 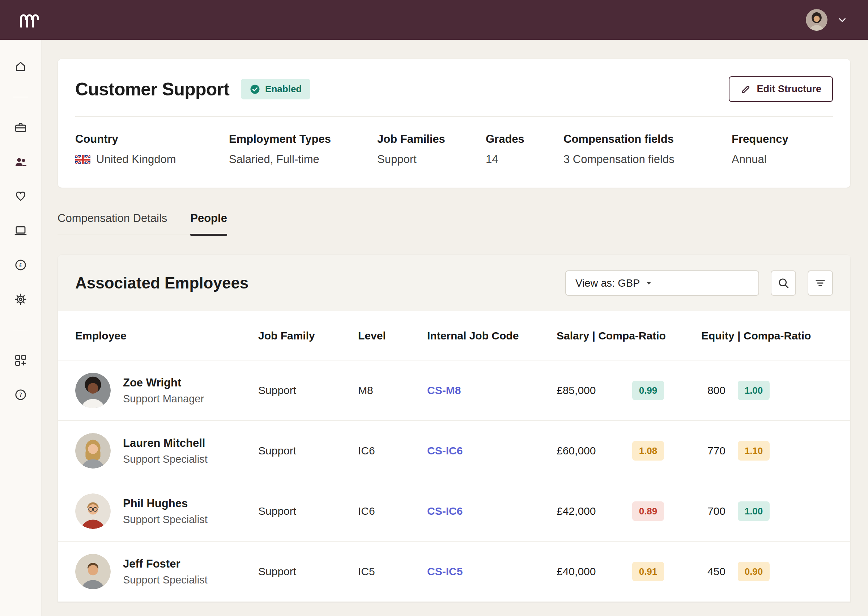 I want to click on gear-icon, so click(x=20, y=299).